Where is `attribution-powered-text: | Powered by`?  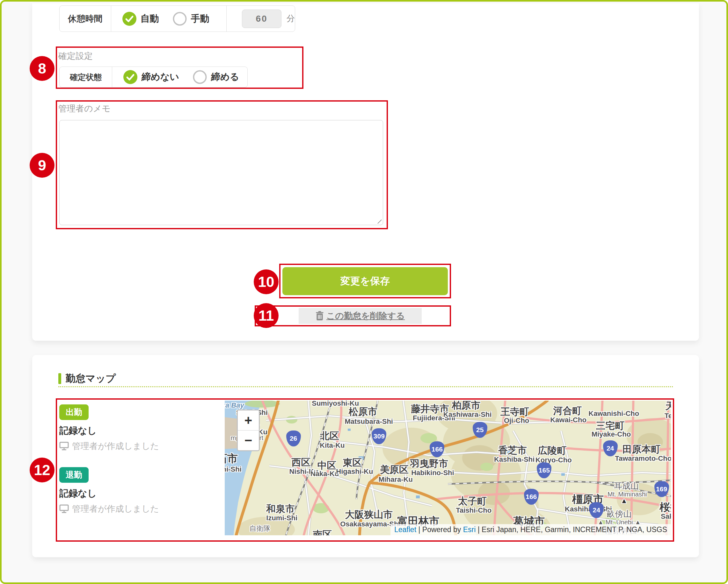
attribution-powered-text: | Powered by is located at coordinates (440, 530).